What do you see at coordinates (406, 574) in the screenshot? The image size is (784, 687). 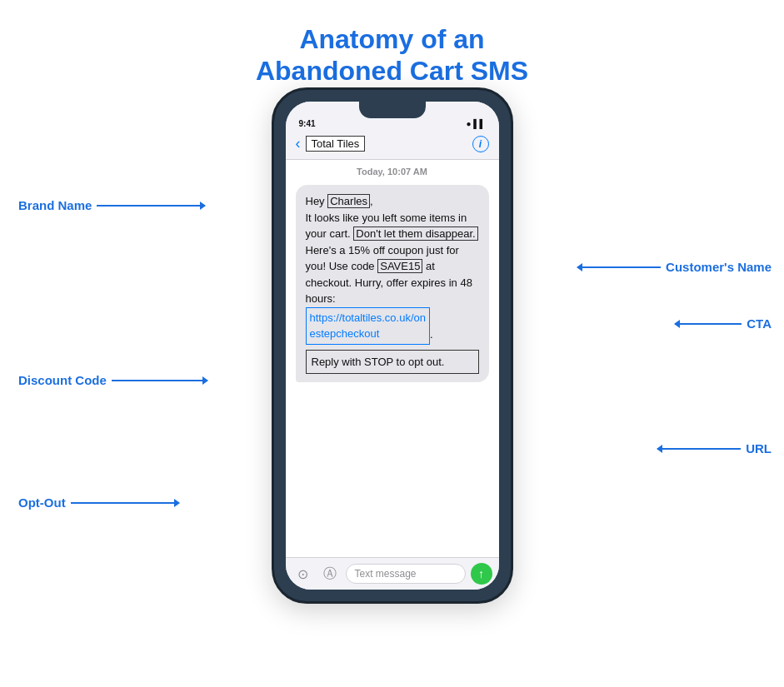 I see `message-input: Text message` at bounding box center [406, 574].